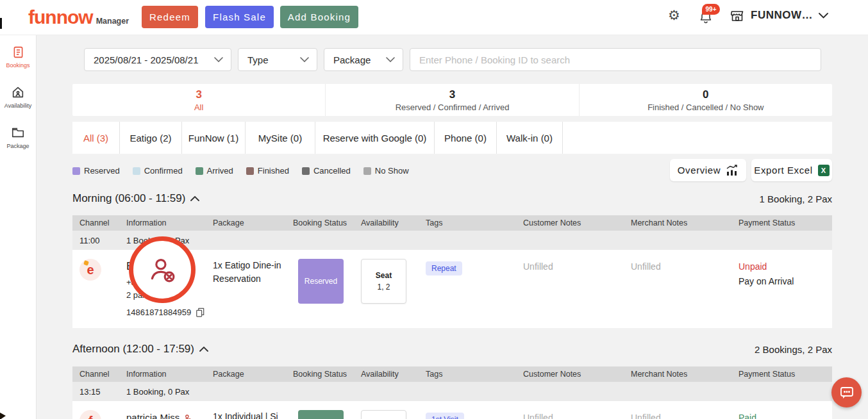  What do you see at coordinates (18, 57) in the screenshot?
I see `sidebar-item-bookings: Bookings` at bounding box center [18, 57].